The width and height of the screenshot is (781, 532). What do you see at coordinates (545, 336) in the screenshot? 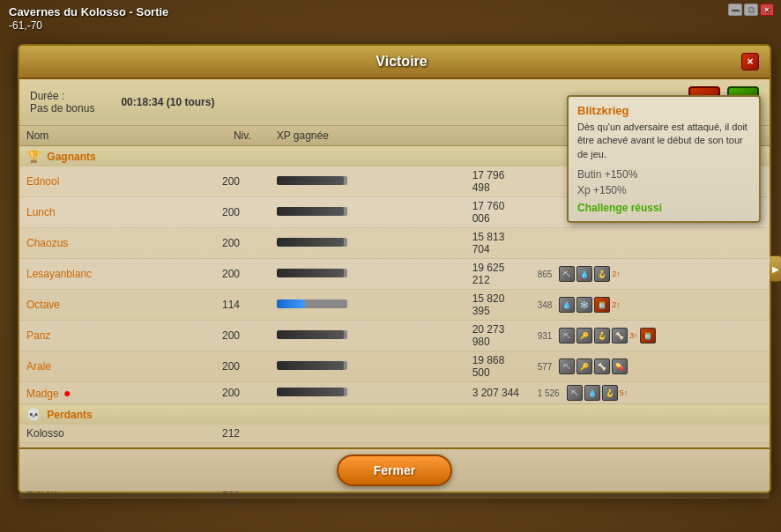
I see `kamas-value: 931` at bounding box center [545, 336].